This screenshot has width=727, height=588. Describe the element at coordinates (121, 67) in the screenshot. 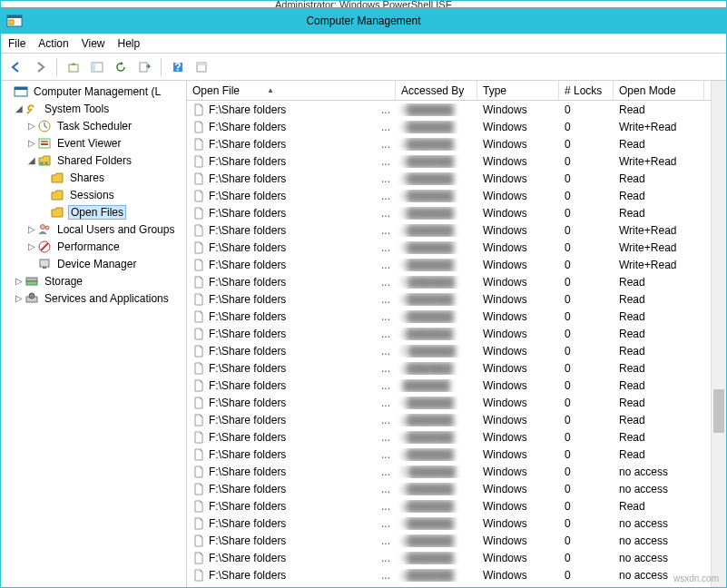

I see `refresh-button` at that location.